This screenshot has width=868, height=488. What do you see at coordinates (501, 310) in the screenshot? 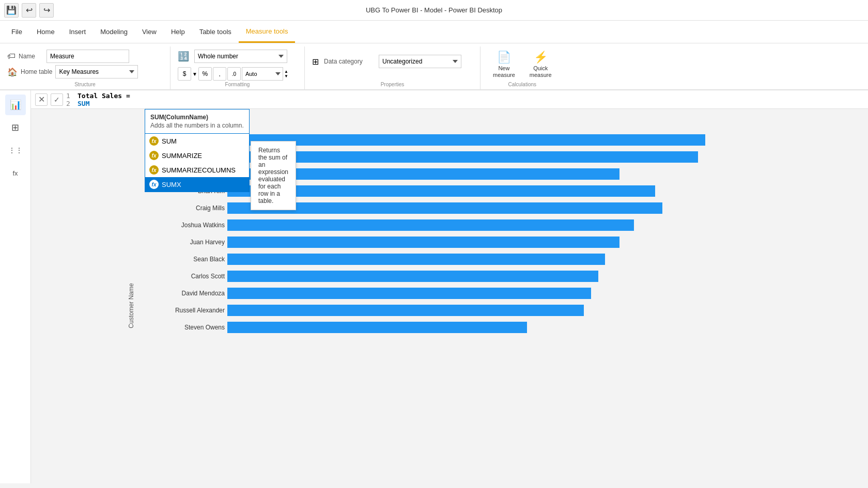
I see `table-row: Russell Alexander` at bounding box center [501, 310].